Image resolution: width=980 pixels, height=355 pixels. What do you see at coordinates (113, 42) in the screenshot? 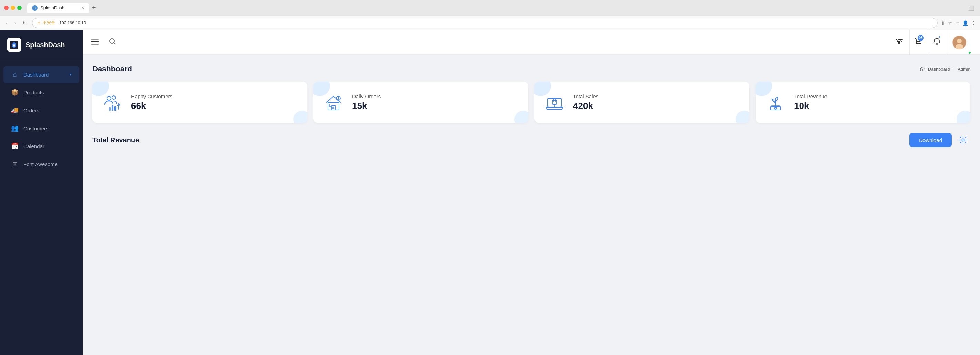
I see `search-icon` at bounding box center [113, 42].